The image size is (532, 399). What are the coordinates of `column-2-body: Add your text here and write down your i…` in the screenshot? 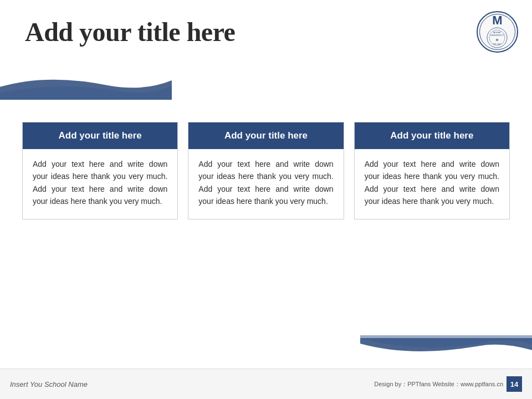 It's located at (266, 184).